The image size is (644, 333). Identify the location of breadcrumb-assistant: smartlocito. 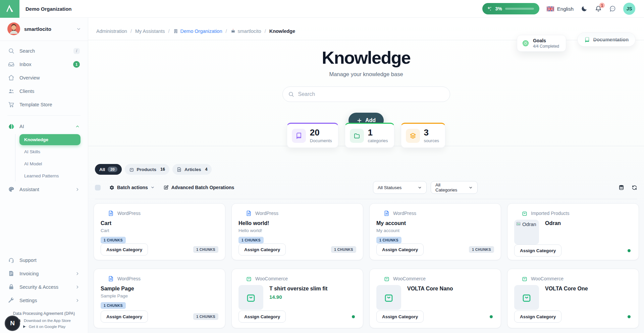
(246, 31).